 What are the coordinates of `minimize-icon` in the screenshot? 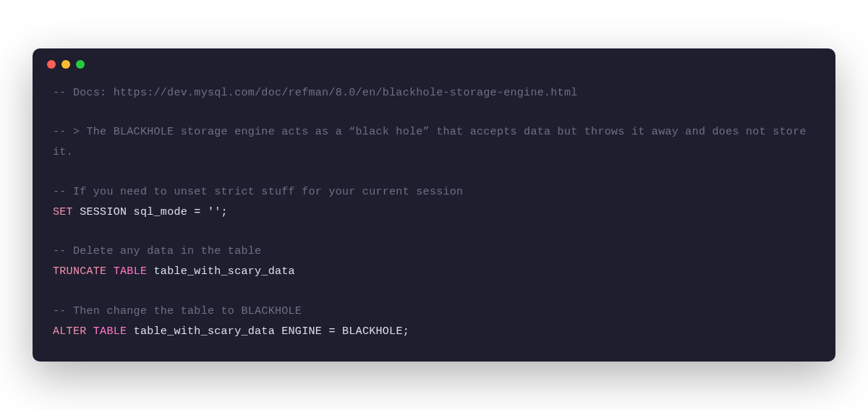 It's located at (66, 64).